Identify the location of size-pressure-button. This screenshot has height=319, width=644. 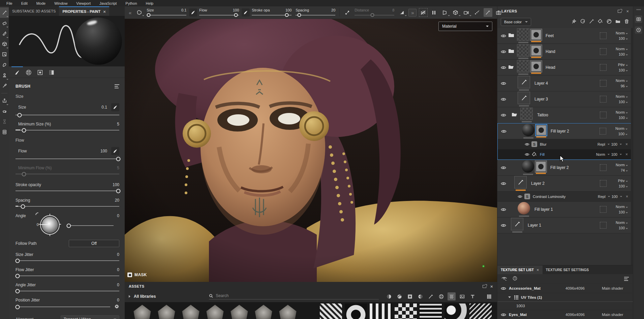
(115, 107).